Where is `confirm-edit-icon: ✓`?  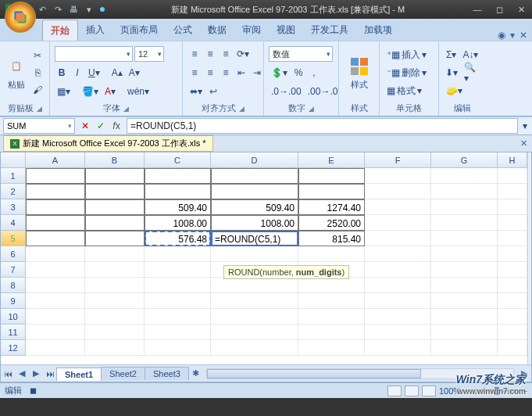 confirm-edit-icon: ✓ is located at coordinates (101, 126).